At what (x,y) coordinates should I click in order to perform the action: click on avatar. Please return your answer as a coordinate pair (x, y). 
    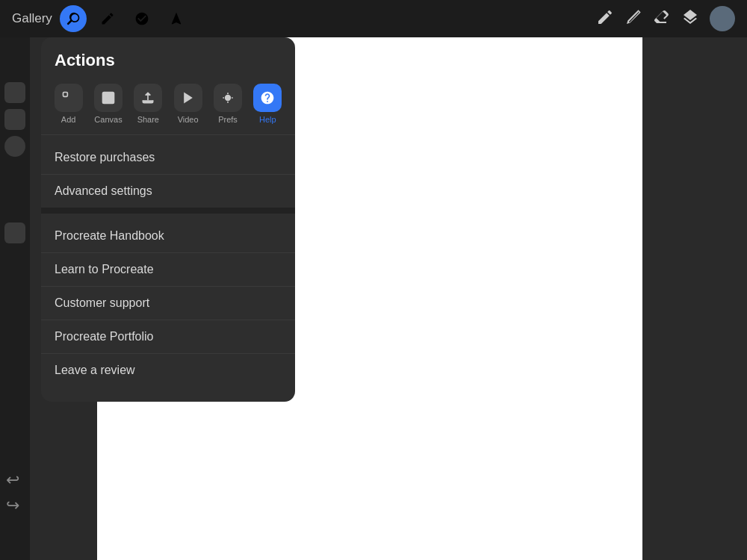
    Looking at the image, I should click on (722, 19).